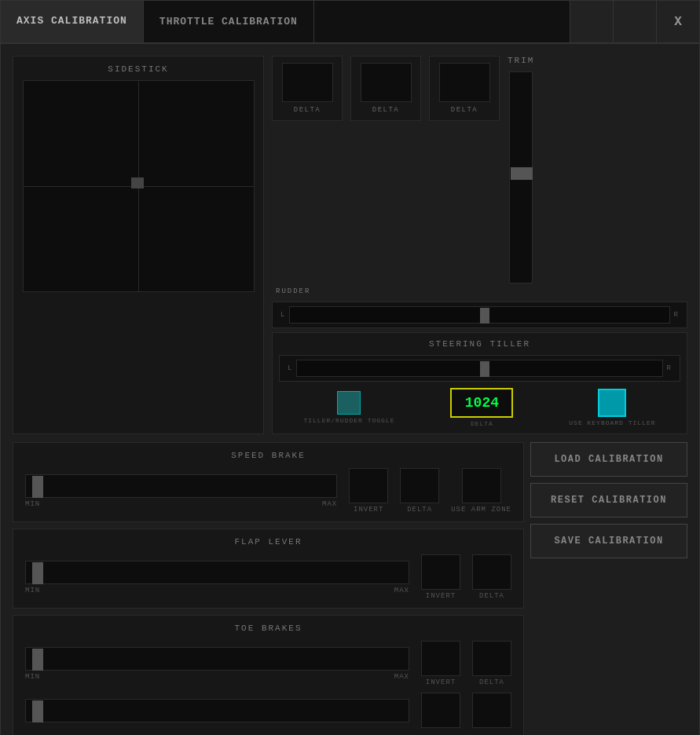  What do you see at coordinates (441, 572) in the screenshot?
I see `flap-invert-btn` at bounding box center [441, 572].